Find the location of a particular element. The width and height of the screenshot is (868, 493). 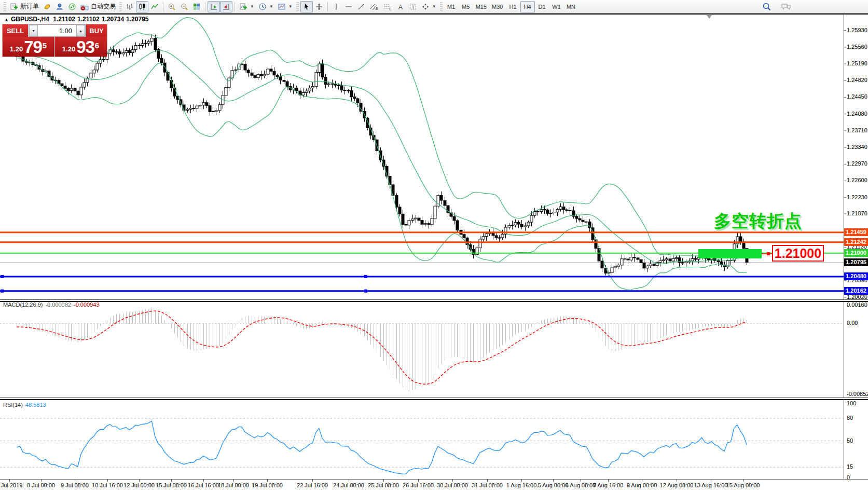

trendline-icon is located at coordinates (361, 7).